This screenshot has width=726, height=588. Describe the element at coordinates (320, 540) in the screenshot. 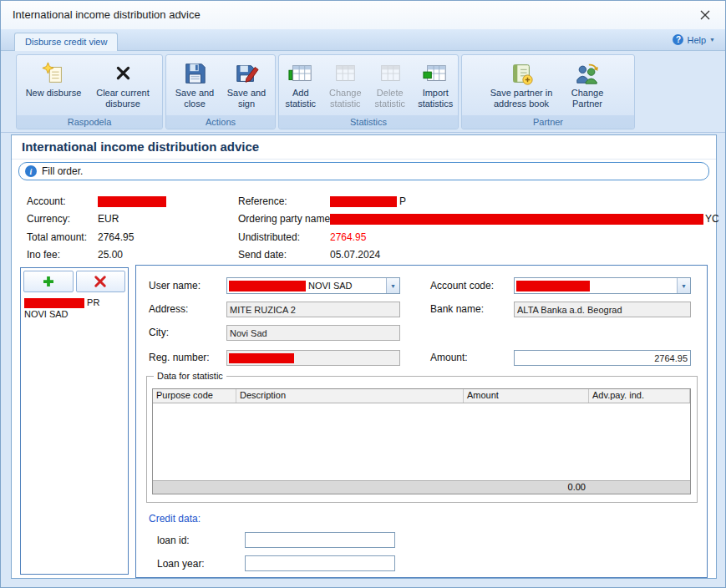

I see `loan-id-input` at that location.